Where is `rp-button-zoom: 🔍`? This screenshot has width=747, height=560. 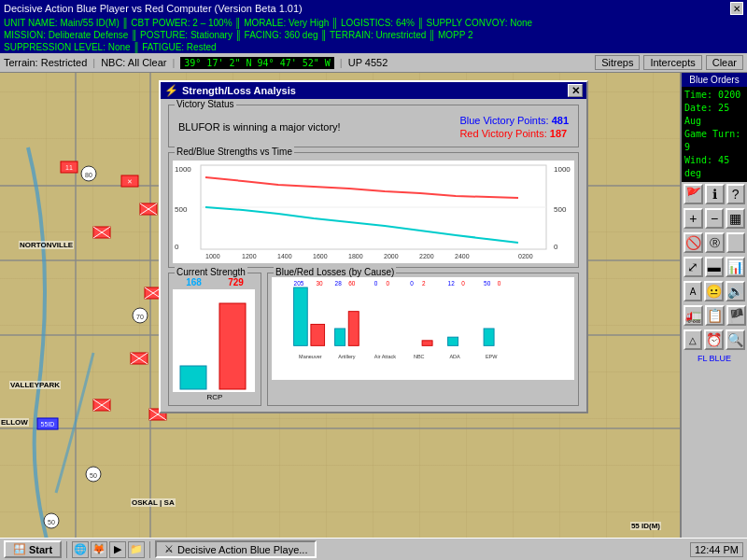
rp-button-zoom: 🔍 is located at coordinates (736, 340).